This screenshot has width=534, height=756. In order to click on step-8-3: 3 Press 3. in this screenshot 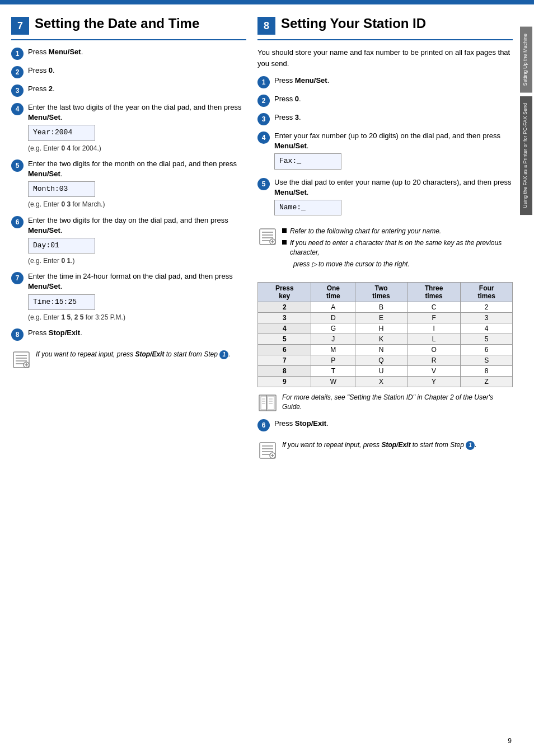, I will do `click(385, 119)`.